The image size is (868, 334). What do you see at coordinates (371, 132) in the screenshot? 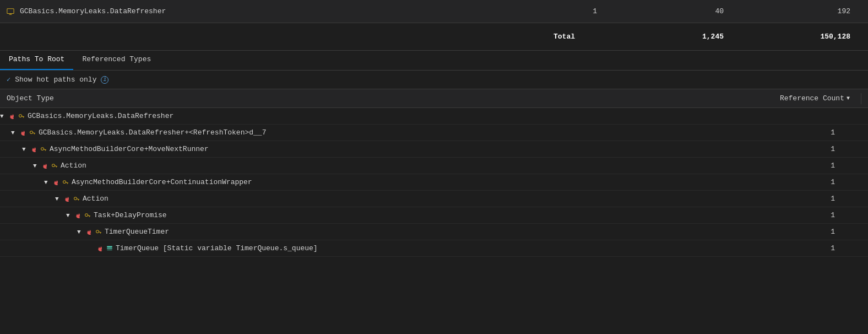
I see `tree-row-content: ▼GCBasics.MemoryLeaks.DataRefresher+<Ref…` at bounding box center [371, 132].